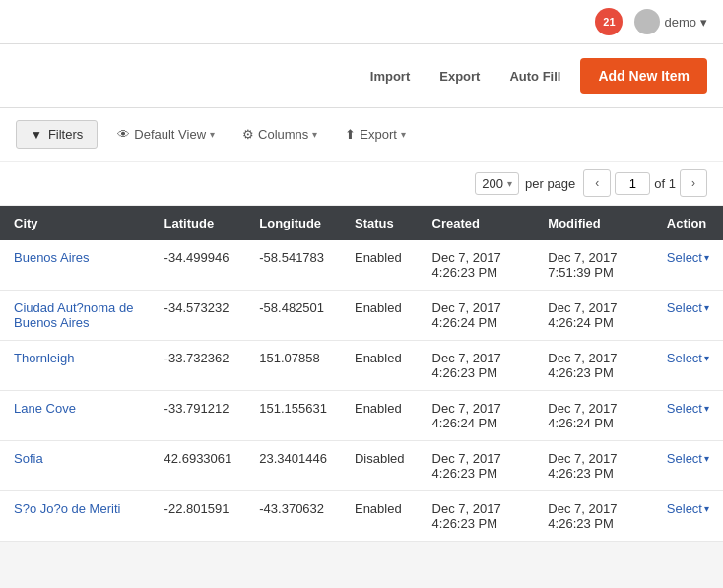  What do you see at coordinates (294, 366) in the screenshot?
I see `cell-longitude: 151.07858` at bounding box center [294, 366].